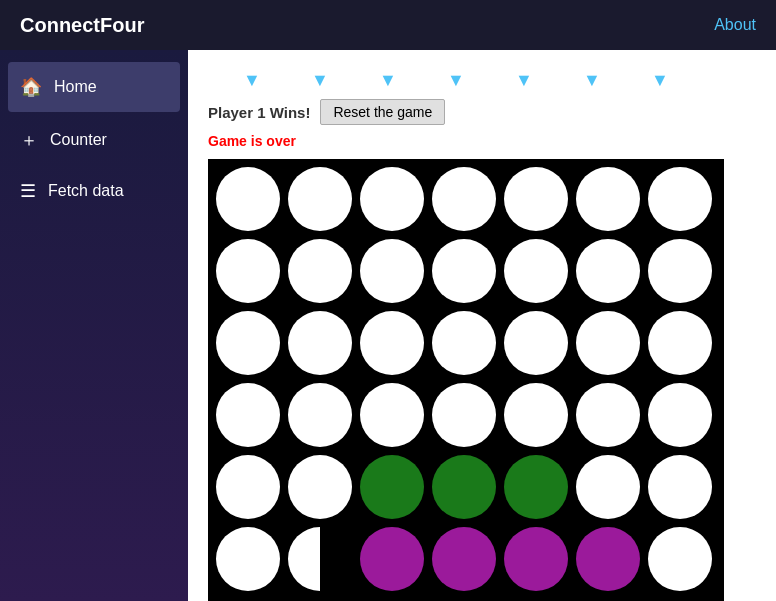 This screenshot has height=601, width=776. Describe the element at coordinates (94, 87) in the screenshot. I see `sidebar-item-home: 🏠 Home` at that location.